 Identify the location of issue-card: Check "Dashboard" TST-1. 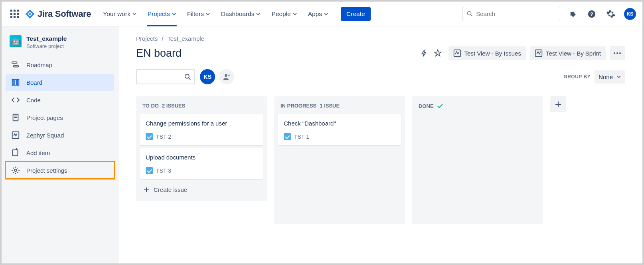
(340, 130).